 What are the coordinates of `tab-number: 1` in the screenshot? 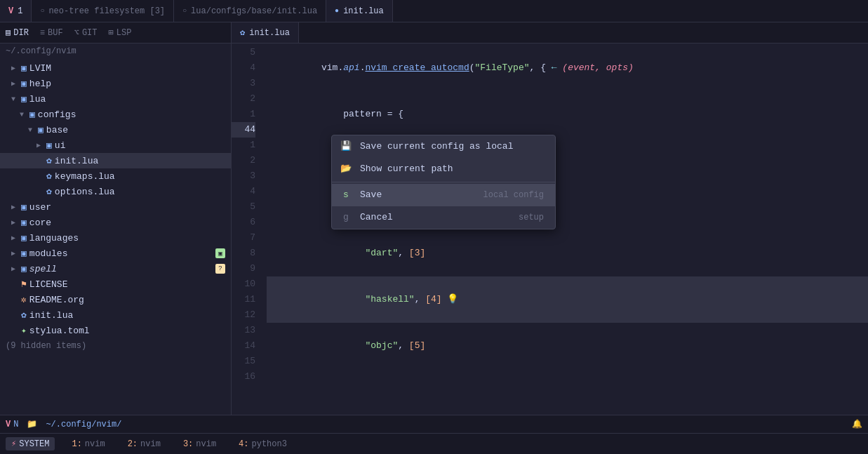 It's located at (20, 11).